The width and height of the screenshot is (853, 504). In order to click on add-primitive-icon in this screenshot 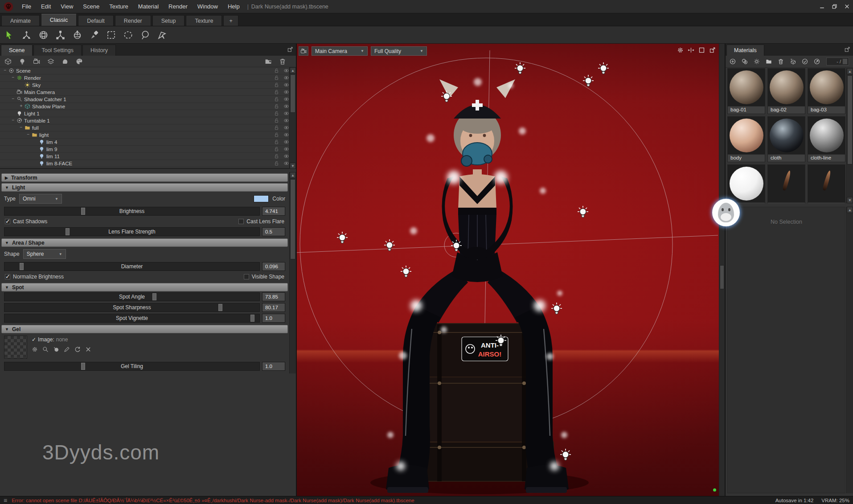, I will do `click(65, 61)`.